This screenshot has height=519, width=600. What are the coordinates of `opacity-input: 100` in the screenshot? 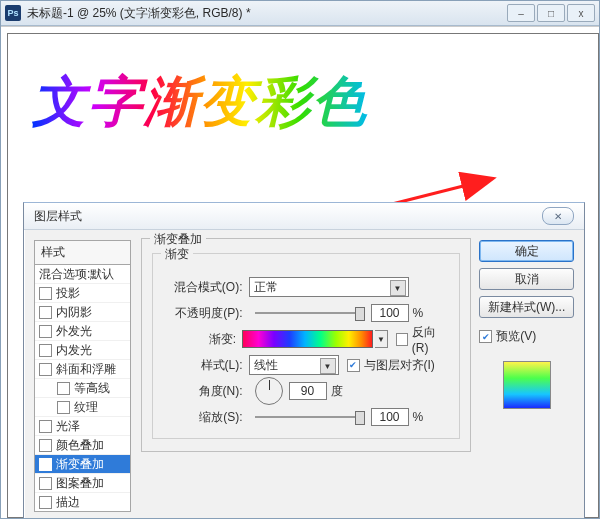 It's located at (390, 313).